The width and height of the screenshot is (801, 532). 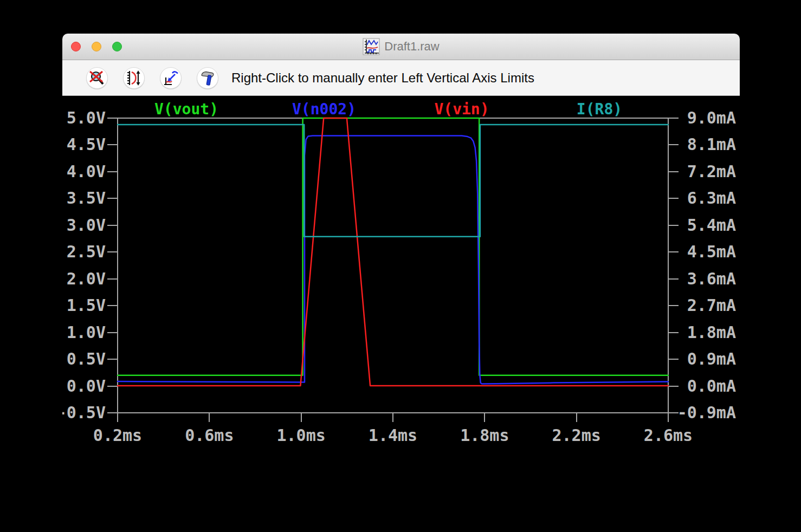 What do you see at coordinates (117, 47) in the screenshot?
I see `maximize-button` at bounding box center [117, 47].